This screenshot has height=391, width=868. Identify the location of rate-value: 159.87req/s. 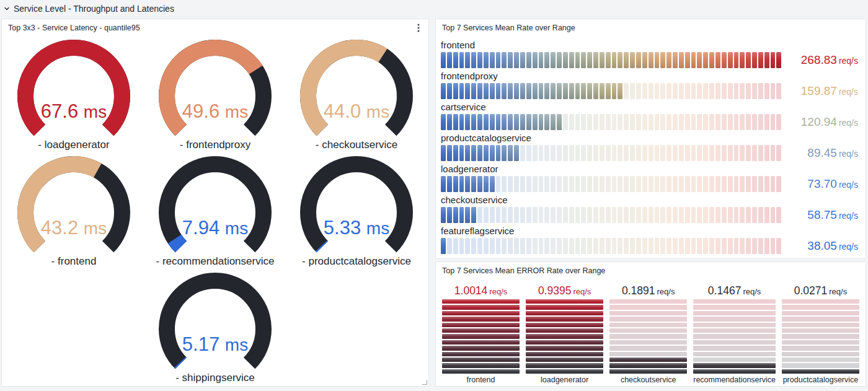
(825, 91).